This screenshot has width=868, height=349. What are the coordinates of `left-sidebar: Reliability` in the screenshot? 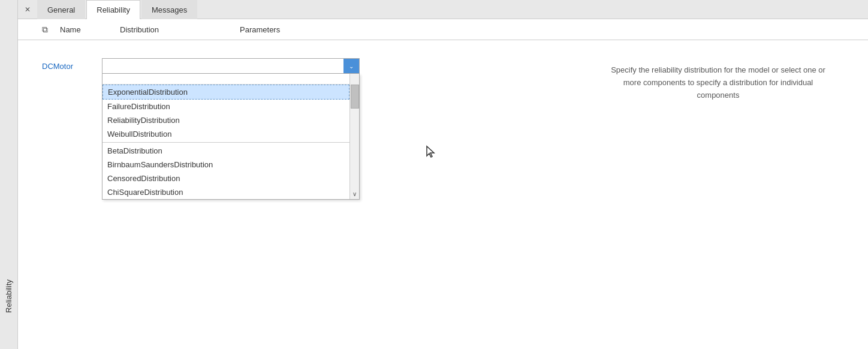 It's located at (9, 174).